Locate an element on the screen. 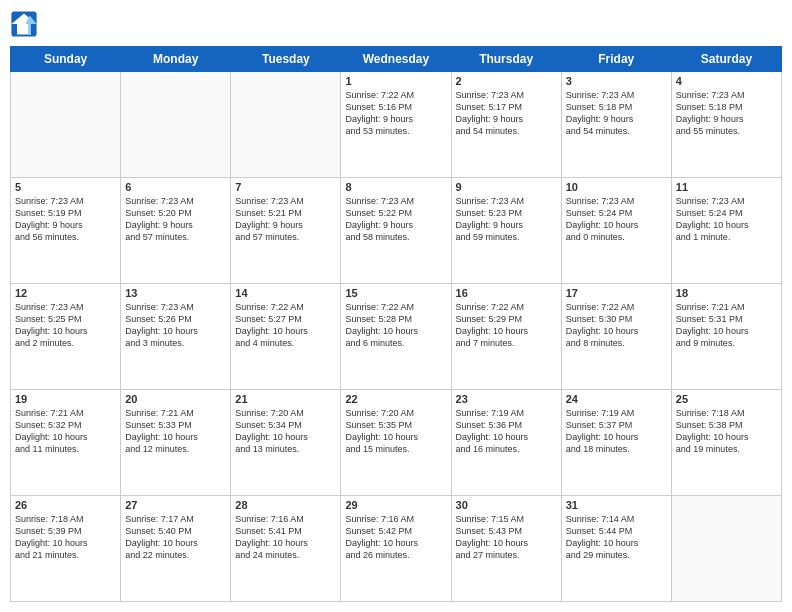 The height and width of the screenshot is (612, 792). calendar-cell: 25Sunrise: 7:18 AM Sunset: 5:38 PM Dayli… is located at coordinates (726, 443).